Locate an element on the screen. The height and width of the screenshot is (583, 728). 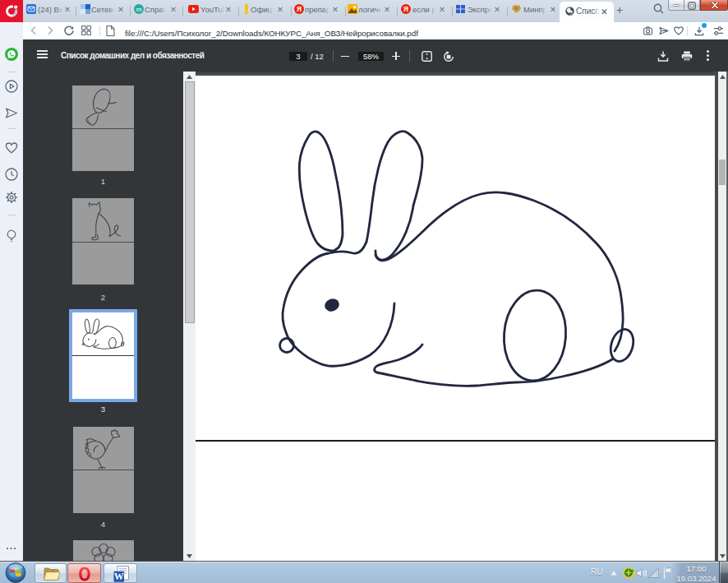
svg-text: W is located at coordinates (119, 576).